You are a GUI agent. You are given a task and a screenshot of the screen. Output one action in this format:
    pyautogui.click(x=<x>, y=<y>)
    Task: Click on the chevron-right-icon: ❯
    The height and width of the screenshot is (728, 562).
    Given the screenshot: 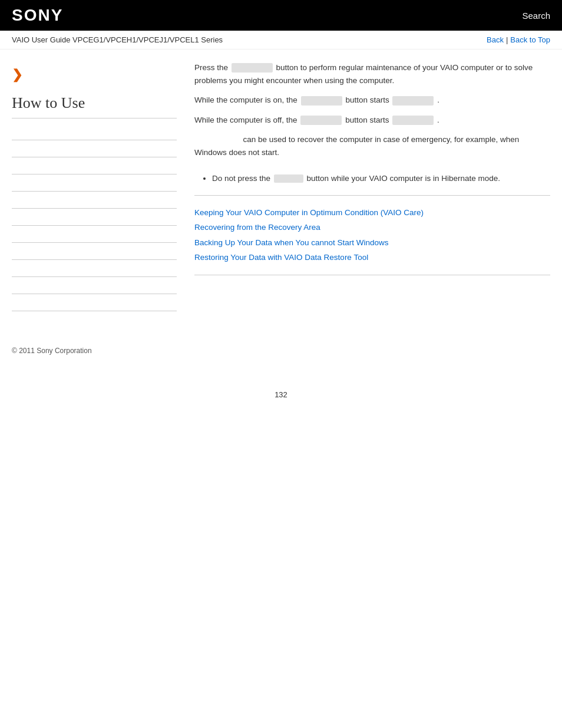 What is the action you would take?
    pyautogui.click(x=94, y=75)
    